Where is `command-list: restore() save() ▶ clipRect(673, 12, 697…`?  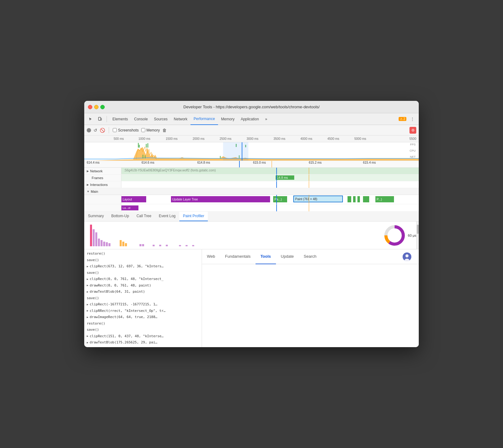
command-list: restore() save() ▶ clipRect(673, 12, 697… is located at coordinates (143, 298).